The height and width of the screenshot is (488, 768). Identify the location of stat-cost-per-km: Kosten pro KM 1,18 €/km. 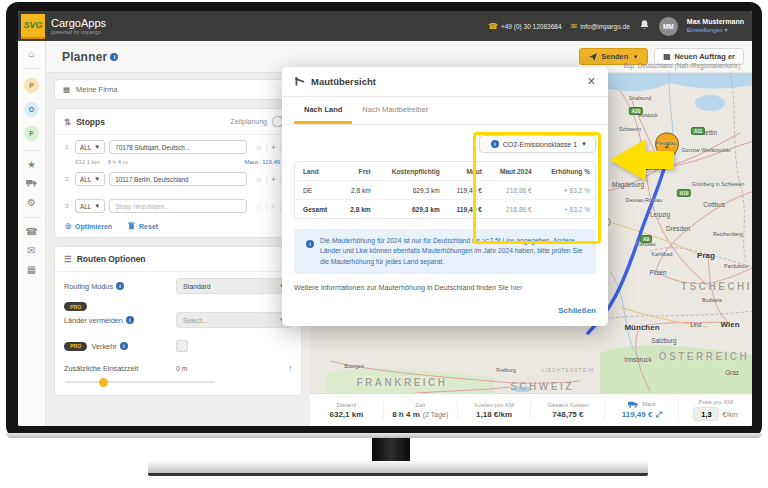
(494, 410).